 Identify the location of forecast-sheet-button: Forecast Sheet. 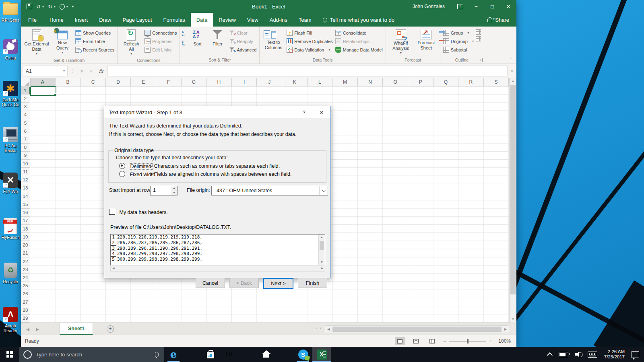
(426, 39).